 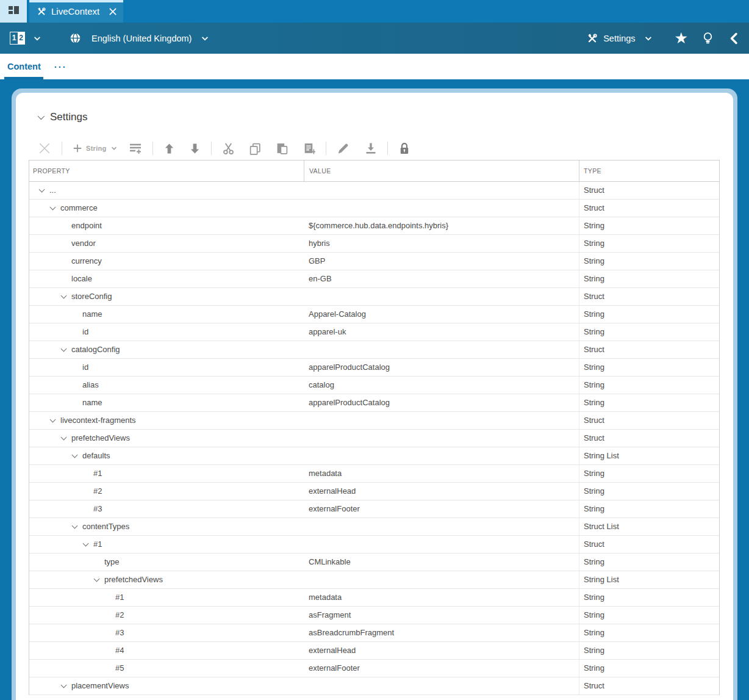 What do you see at coordinates (442, 226) in the screenshot?
I see `value-cell: ${commerce.hub.data.endpoints.hybris}` at bounding box center [442, 226].